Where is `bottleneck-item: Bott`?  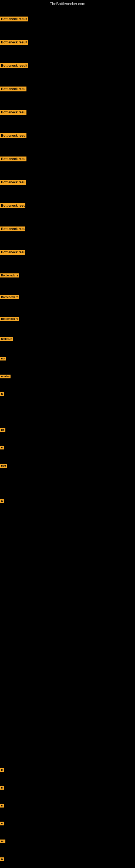
bottleneck-item: Bott is located at coordinates (3, 466).